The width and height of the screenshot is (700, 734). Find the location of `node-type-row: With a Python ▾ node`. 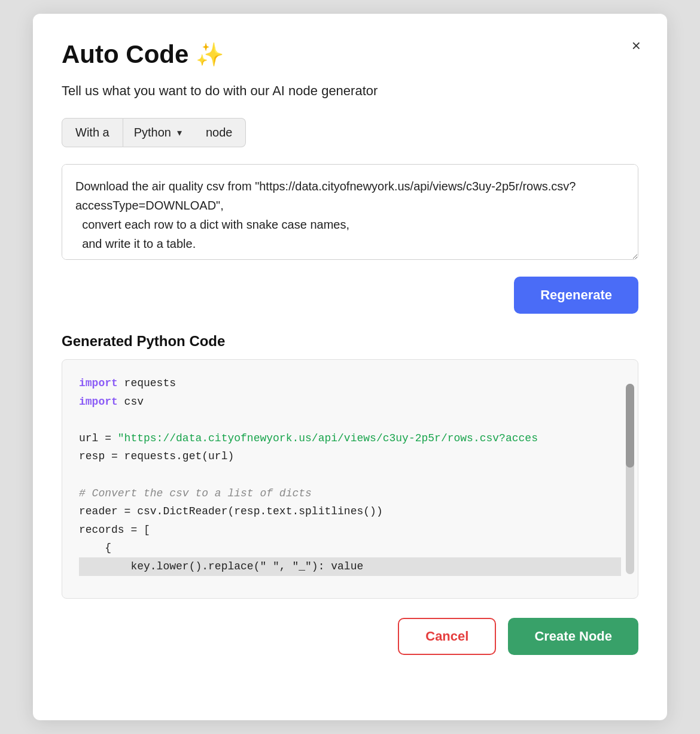

node-type-row: With a Python ▾ node is located at coordinates (350, 133).